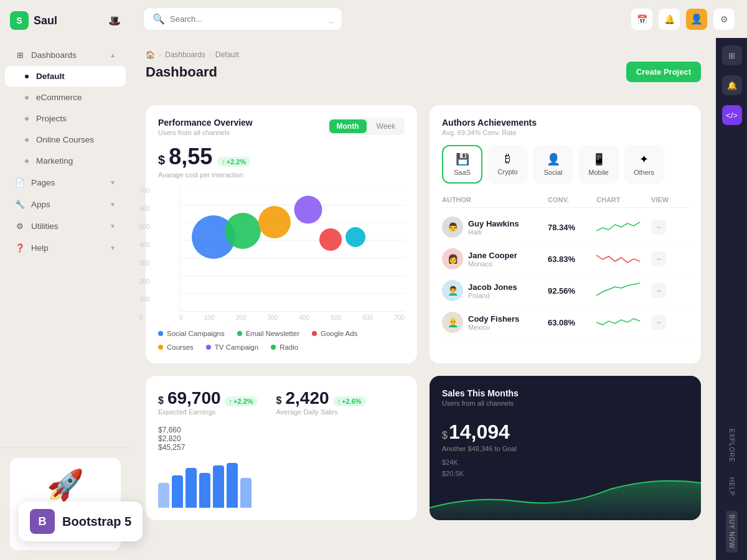 This screenshot has width=747, height=560. Describe the element at coordinates (494, 322) in the screenshot. I see `author-details: Cody Fishers Mexico` at that location.